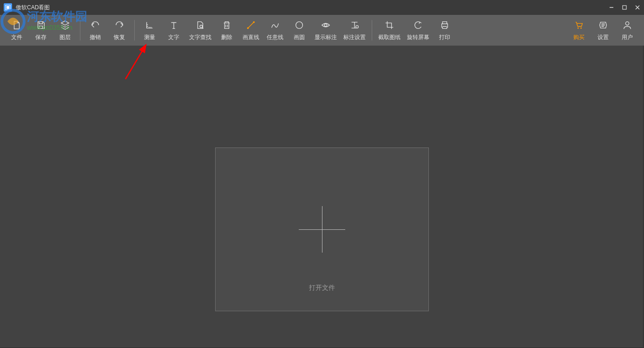 This screenshot has width=644, height=348. I want to click on print-button: 打印, so click(445, 30).